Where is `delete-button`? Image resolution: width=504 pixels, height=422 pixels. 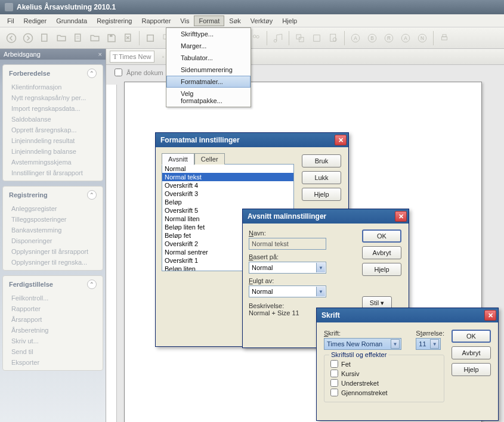
delete-button is located at coordinates (128, 38).